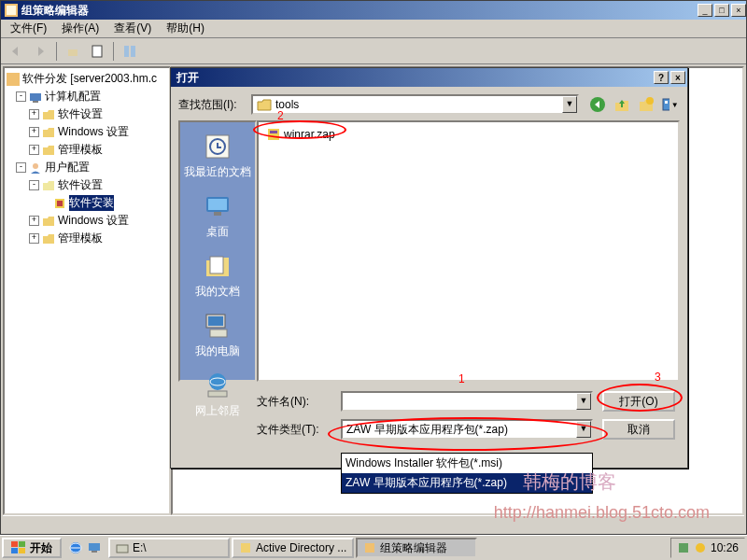 The width and height of the screenshot is (747, 560). What do you see at coordinates (218, 251) in the screenshot?
I see `places-bar: 我最近的文档 桌面 我的文档 我的电脑 网上邻居` at bounding box center [218, 251].